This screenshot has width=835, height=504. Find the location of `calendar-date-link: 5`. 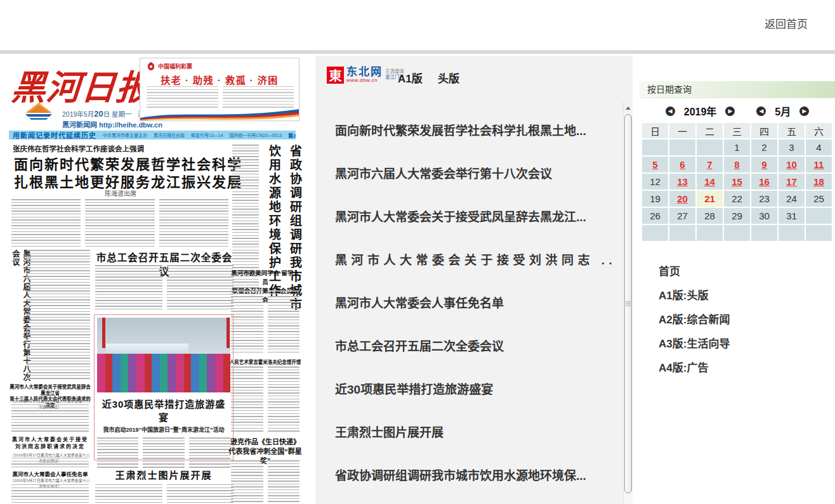

calendar-date-link: 5 is located at coordinates (655, 165).